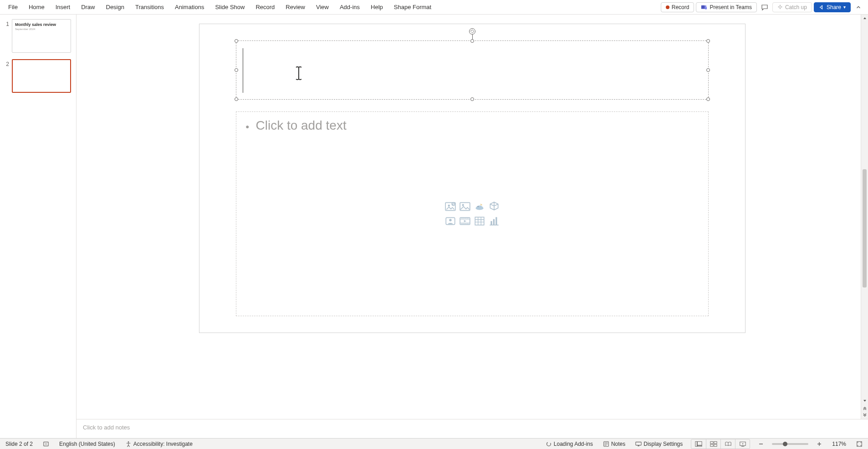 This screenshot has width=868, height=449. Describe the element at coordinates (606, 444) in the screenshot. I see `notes-icon` at that location.